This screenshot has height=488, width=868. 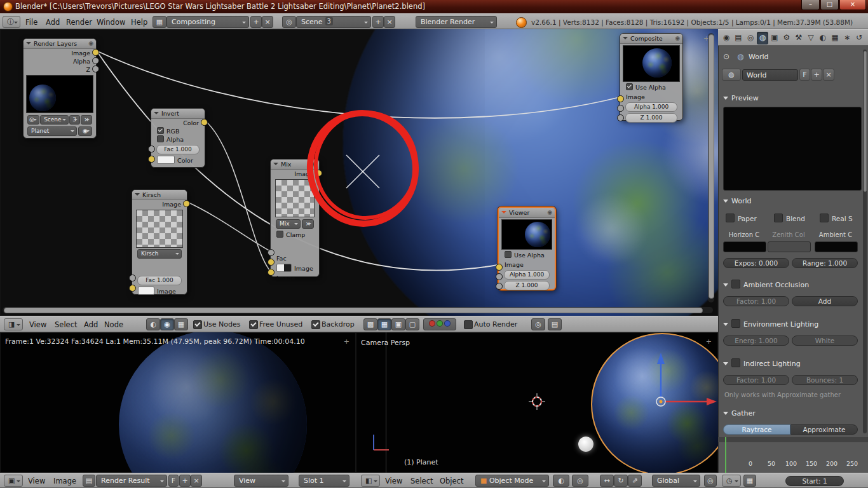 What do you see at coordinates (456, 22) in the screenshot?
I see `render-engine-selector: Blender Render` at bounding box center [456, 22].